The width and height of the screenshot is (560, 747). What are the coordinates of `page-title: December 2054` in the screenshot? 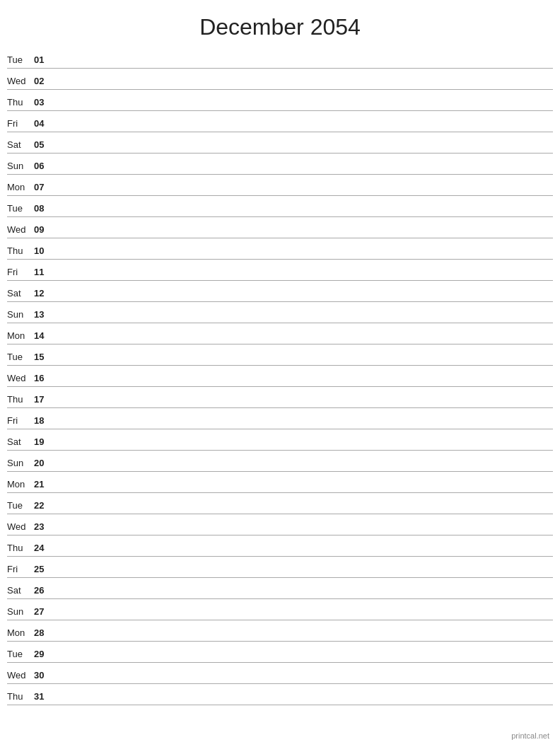 It's located at (280, 24).